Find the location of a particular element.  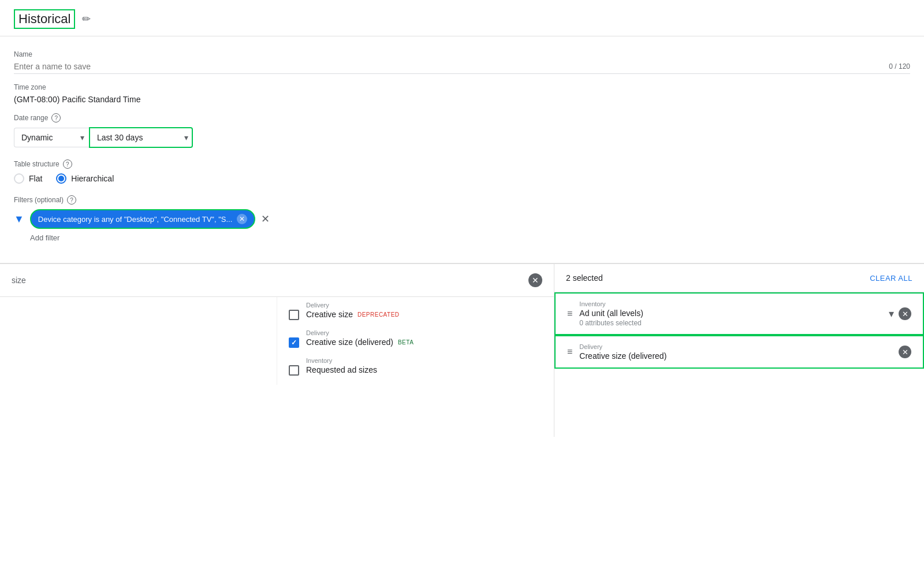

selected-item-category: Delivery is located at coordinates (736, 347).